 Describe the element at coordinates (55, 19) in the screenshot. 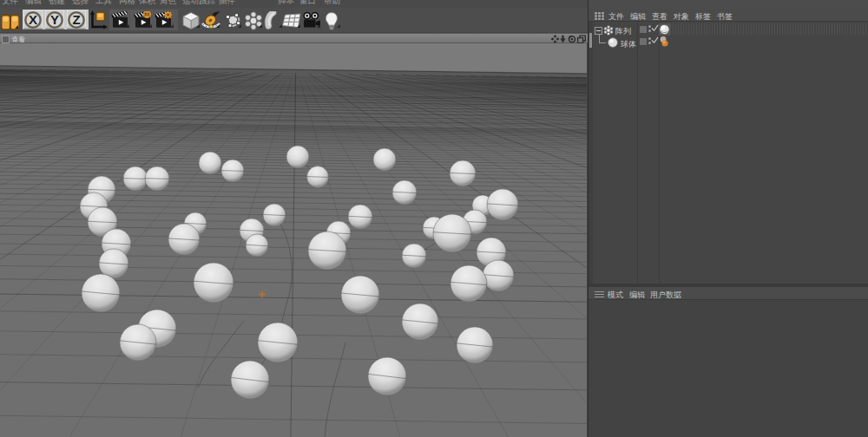

I see `svg-text: Y` at that location.